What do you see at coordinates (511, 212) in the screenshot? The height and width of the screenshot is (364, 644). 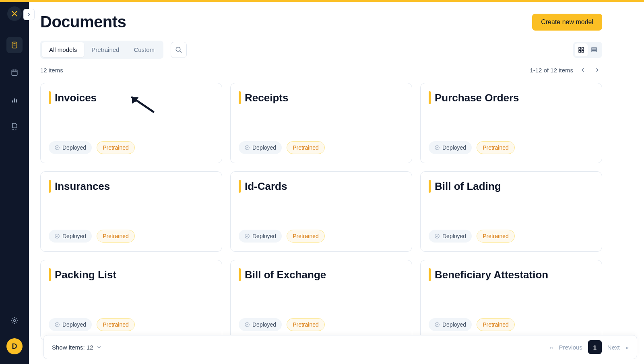 I see `model-card: Bill of LadingDeployedPretrained` at bounding box center [511, 212].